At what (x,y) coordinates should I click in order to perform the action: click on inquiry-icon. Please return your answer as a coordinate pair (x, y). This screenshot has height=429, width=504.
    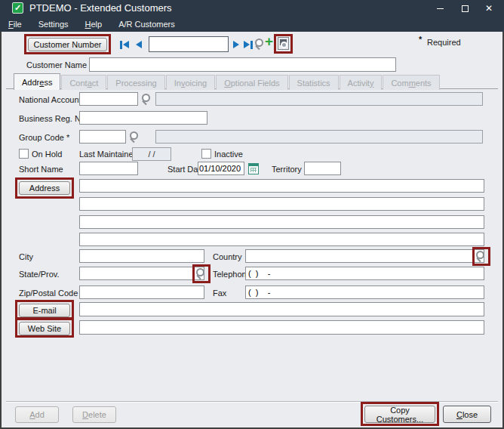
    Looking at the image, I should click on (284, 44).